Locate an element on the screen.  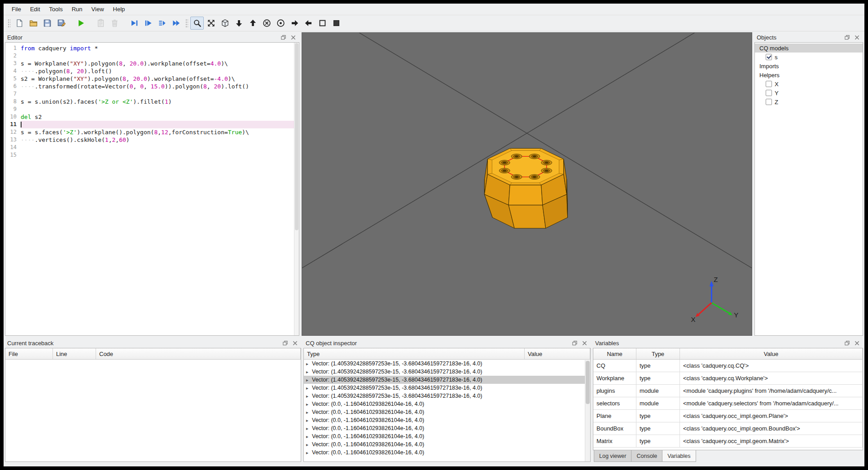
objects-close-button is located at coordinates (857, 37).